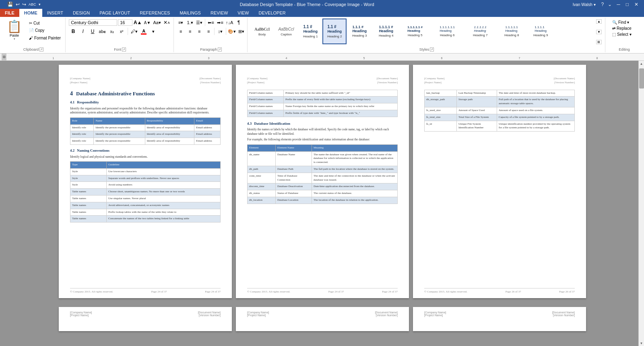 The image size is (644, 346). I want to click on paragraph-dialog-launcher: ↗, so click(220, 49).